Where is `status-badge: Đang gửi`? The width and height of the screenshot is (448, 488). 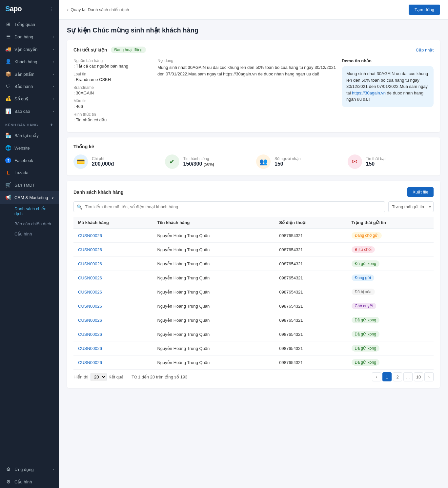
status-badge: Đang gửi is located at coordinates (363, 278).